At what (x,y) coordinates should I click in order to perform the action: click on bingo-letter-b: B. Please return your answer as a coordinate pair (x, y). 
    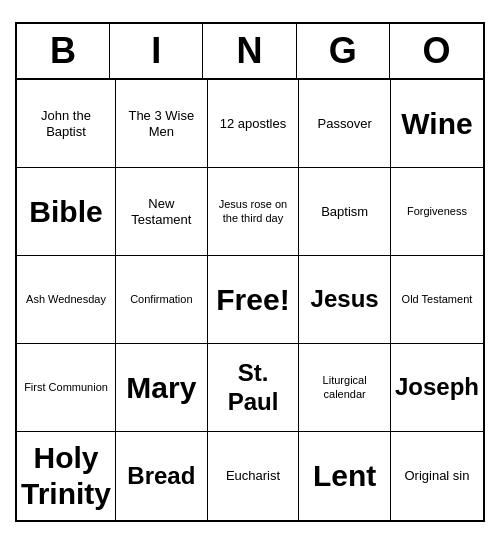
    Looking at the image, I should click on (64, 51).